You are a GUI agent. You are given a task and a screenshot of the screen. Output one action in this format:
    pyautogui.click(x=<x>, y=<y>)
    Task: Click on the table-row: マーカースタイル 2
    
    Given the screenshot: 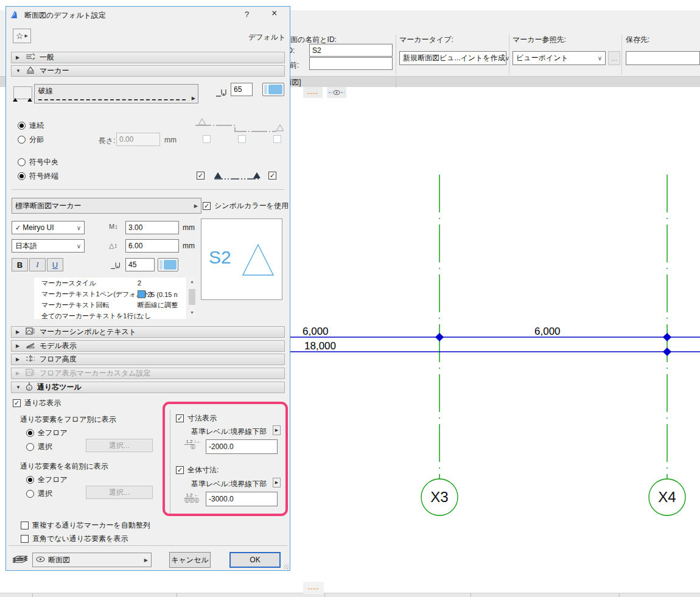 What is the action you would take?
    pyautogui.click(x=110, y=283)
    